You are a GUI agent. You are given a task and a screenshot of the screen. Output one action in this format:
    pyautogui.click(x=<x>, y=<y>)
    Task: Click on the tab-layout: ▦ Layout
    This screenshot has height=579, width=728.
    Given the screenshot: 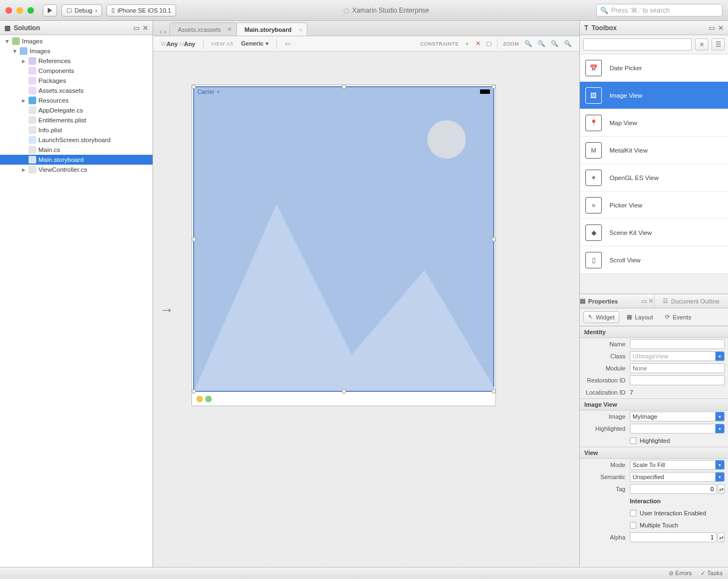 What is the action you would take?
    pyautogui.click(x=640, y=317)
    